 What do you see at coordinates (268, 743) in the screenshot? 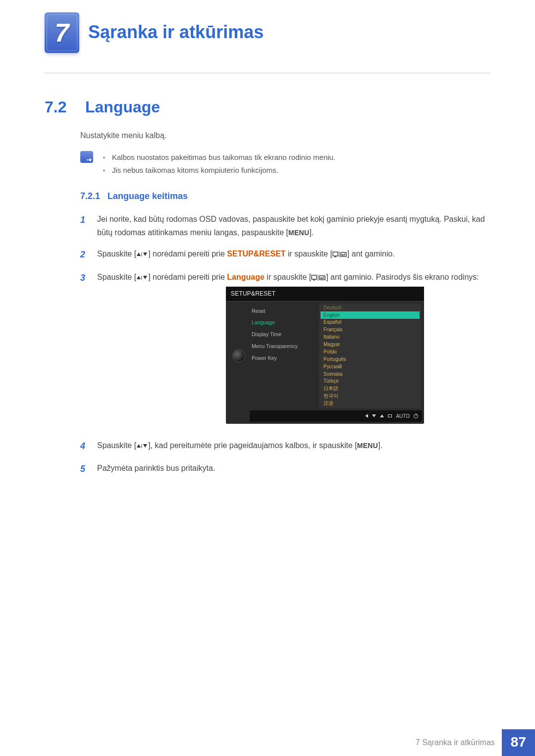
I see `page-footer: 7 Sąranka ir atkūrimas 87` at bounding box center [268, 743].